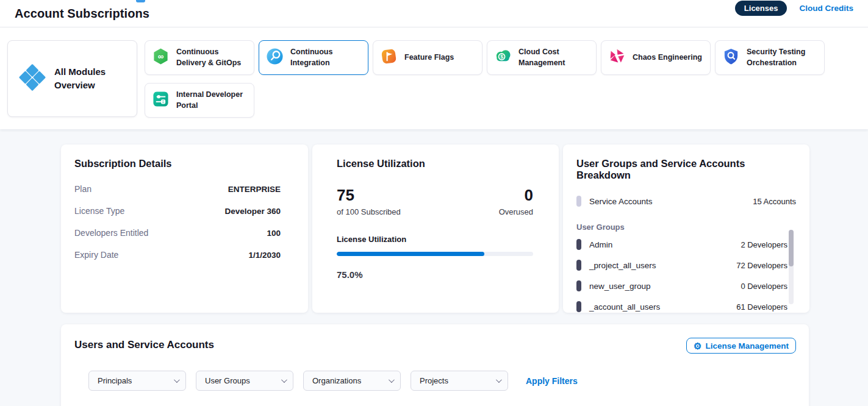 This screenshot has width=868, height=406. What do you see at coordinates (111, 233) in the screenshot?
I see `detail-label: Developers Entitled` at bounding box center [111, 233].